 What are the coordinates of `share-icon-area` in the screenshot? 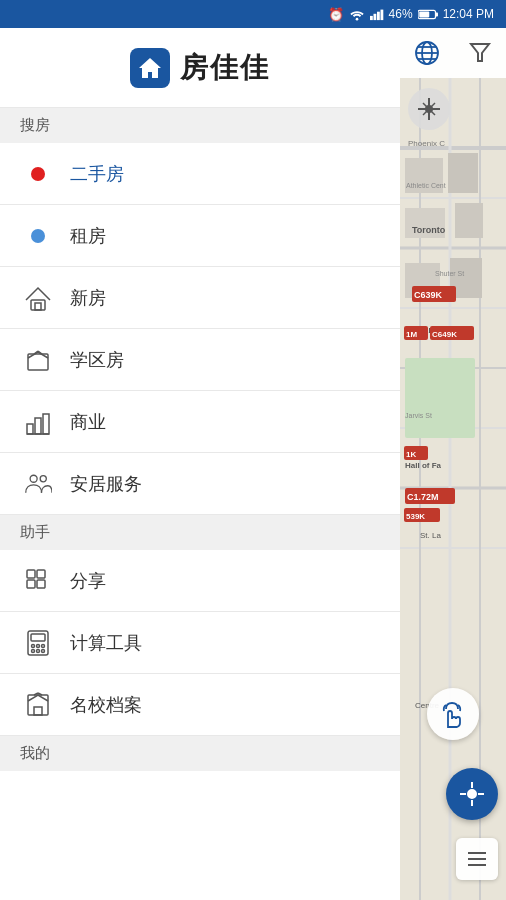 It's located at (38, 581).